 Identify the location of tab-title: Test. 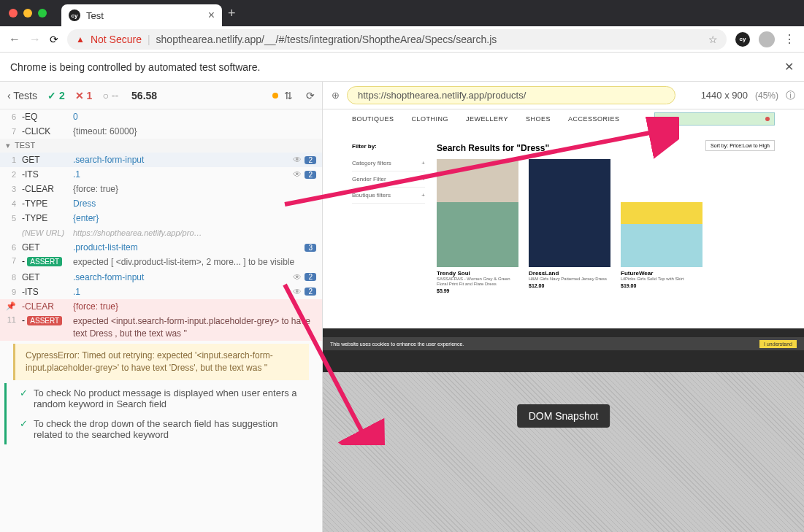
(95, 16).